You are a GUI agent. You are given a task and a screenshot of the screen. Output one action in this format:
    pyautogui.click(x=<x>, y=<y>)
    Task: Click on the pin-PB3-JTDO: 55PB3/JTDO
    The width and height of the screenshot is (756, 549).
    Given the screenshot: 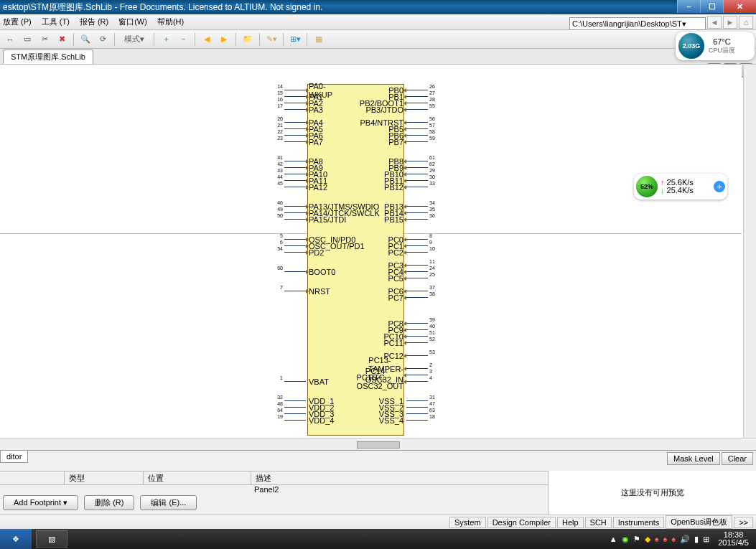 What is the action you would take?
    pyautogui.click(x=417, y=109)
    